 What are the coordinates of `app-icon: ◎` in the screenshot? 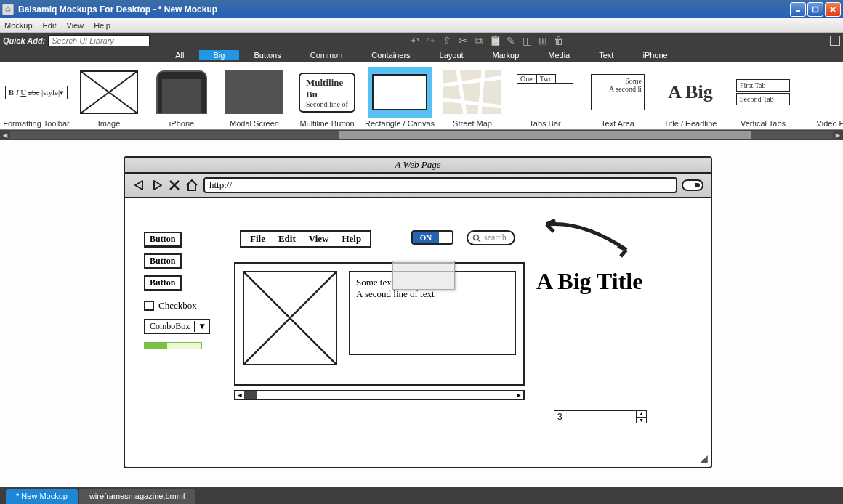 It's located at (8, 9).